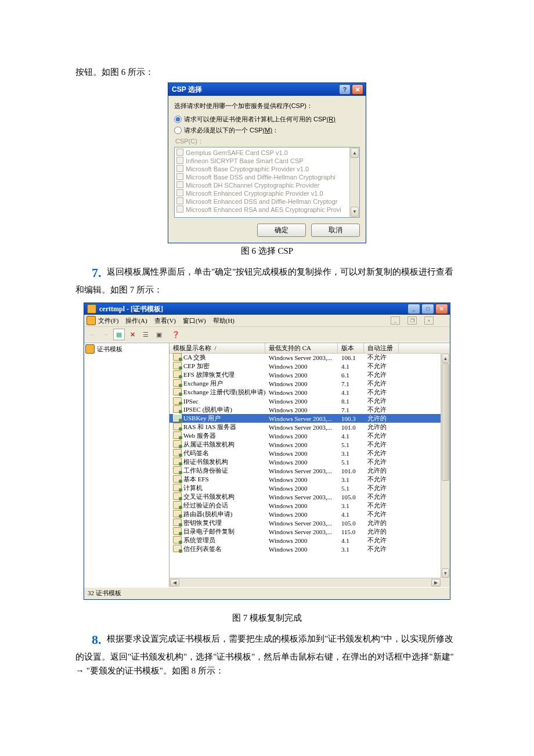 The image size is (534, 756). Describe the element at coordinates (345, 89) in the screenshot. I see `help-icon: ?` at that location.